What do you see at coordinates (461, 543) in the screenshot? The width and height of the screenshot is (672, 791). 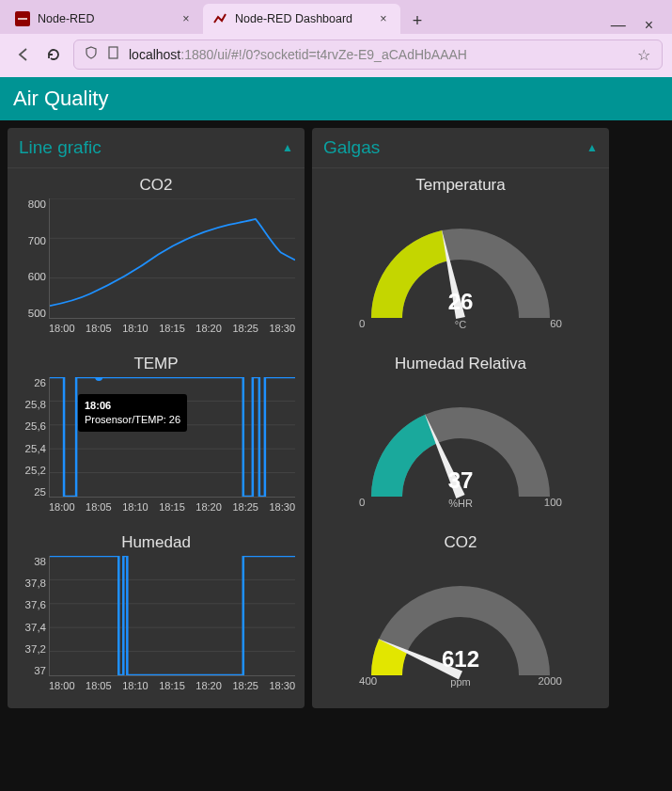 I see `gauge-title: CO2` at bounding box center [461, 543].